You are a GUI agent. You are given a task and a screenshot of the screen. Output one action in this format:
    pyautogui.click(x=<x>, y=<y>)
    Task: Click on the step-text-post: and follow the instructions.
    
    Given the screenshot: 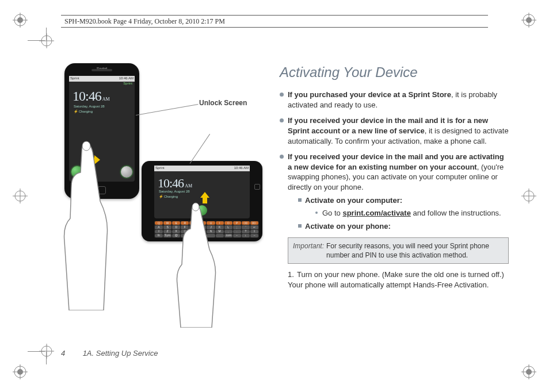 What is the action you would take?
    pyautogui.click(x=456, y=213)
    